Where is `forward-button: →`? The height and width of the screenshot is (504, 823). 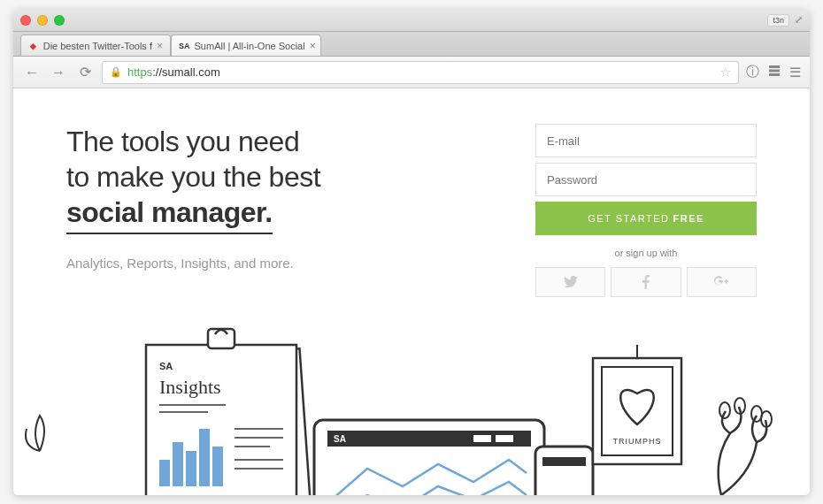 forward-button: → is located at coordinates (58, 73).